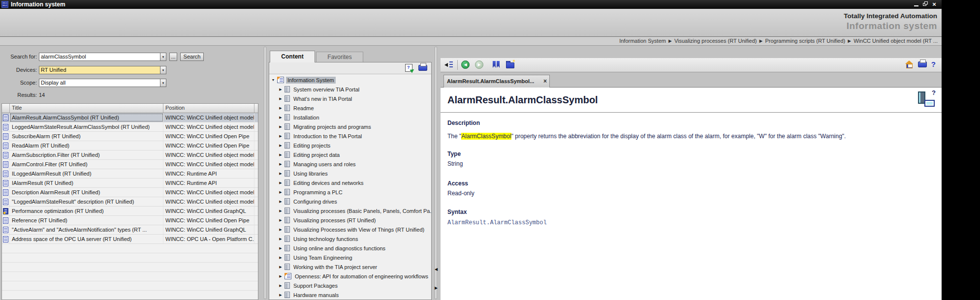 This screenshot has width=980, height=300. What do you see at coordinates (130, 193) in the screenshot?
I see `search-result-row: Description AlarmResult (RT Unified) WIN…` at bounding box center [130, 193].